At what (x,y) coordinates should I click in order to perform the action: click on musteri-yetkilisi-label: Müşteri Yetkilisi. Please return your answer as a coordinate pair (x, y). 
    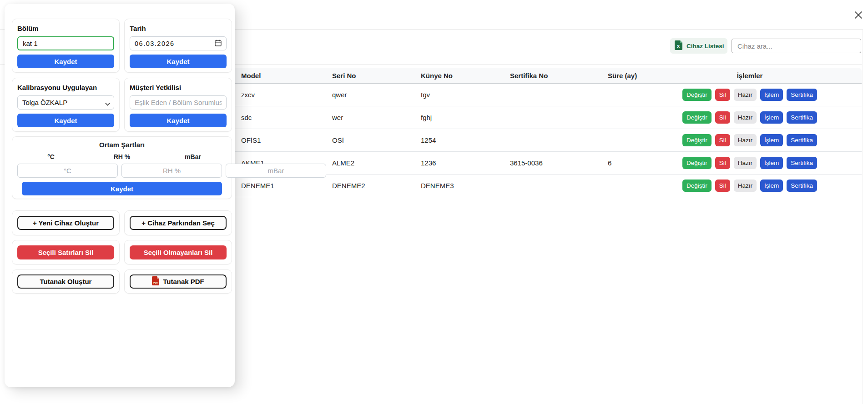
    Looking at the image, I should click on (178, 87).